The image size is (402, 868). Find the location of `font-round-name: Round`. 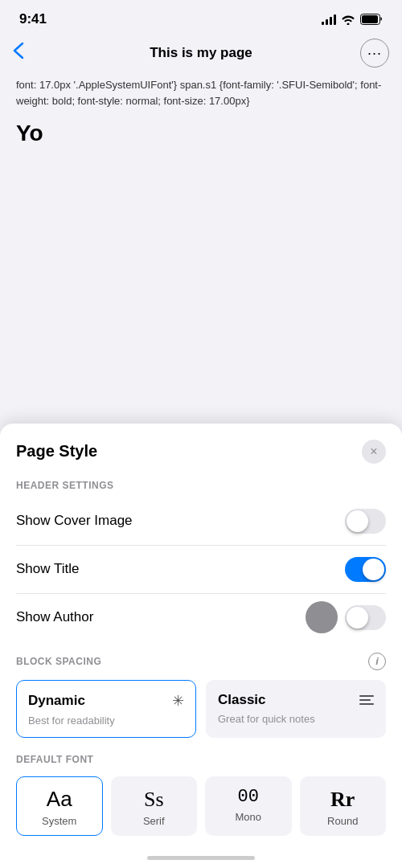

font-round-name: Round is located at coordinates (343, 821).